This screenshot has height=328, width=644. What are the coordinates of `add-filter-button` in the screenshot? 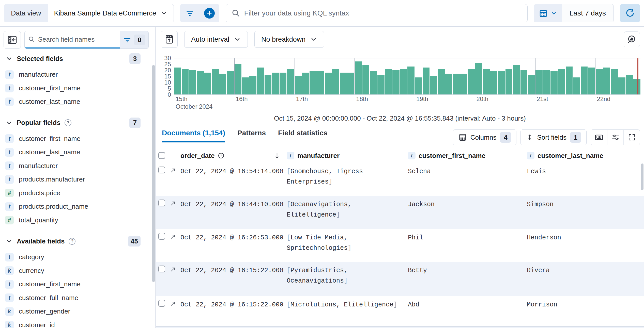 It's located at (209, 13).